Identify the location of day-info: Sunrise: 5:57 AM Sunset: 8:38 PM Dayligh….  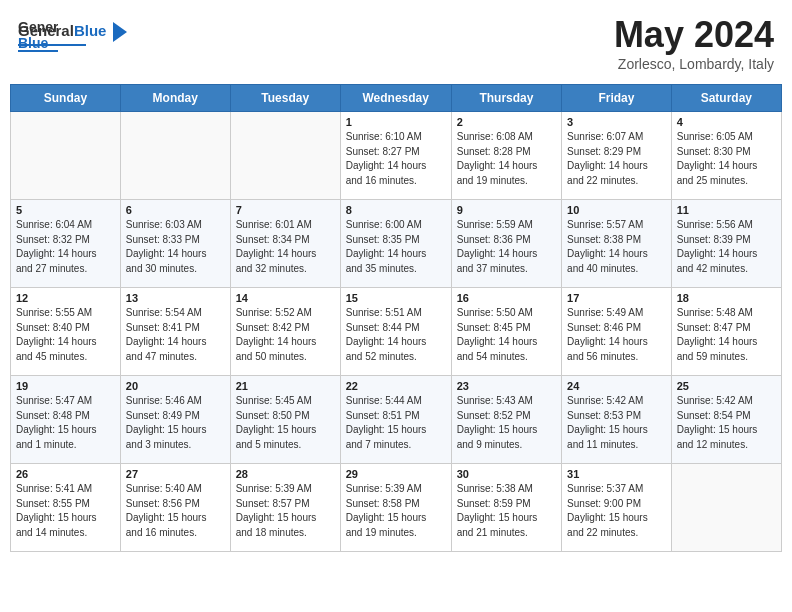
(616, 247).